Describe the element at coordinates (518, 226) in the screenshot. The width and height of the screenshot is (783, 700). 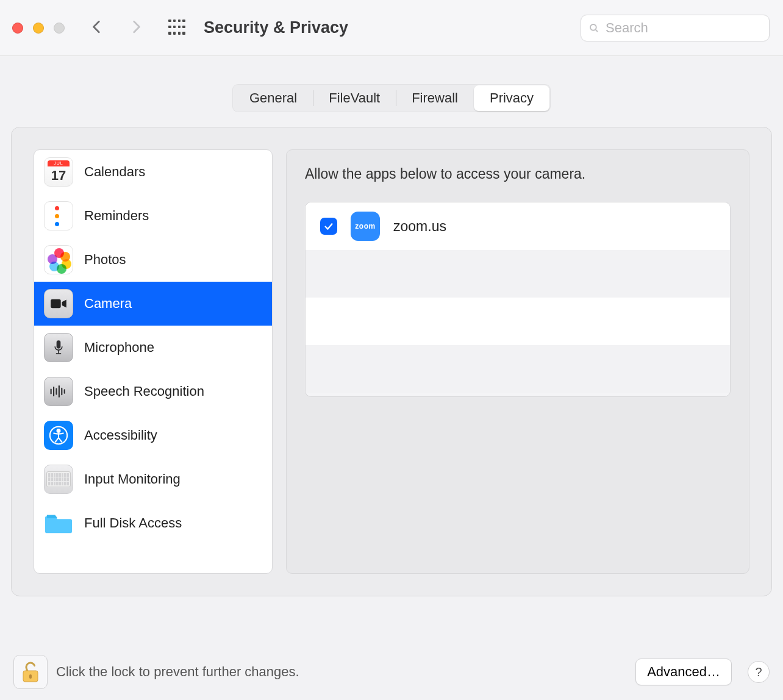
I see `app-row-zoom: zoom zoom.us` at that location.